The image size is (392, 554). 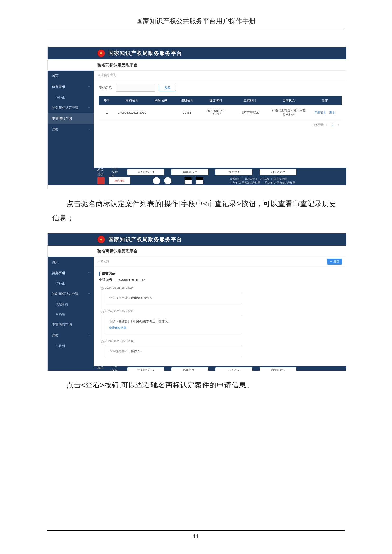 I want to click on review-record-link: 审查记录, so click(x=320, y=112).